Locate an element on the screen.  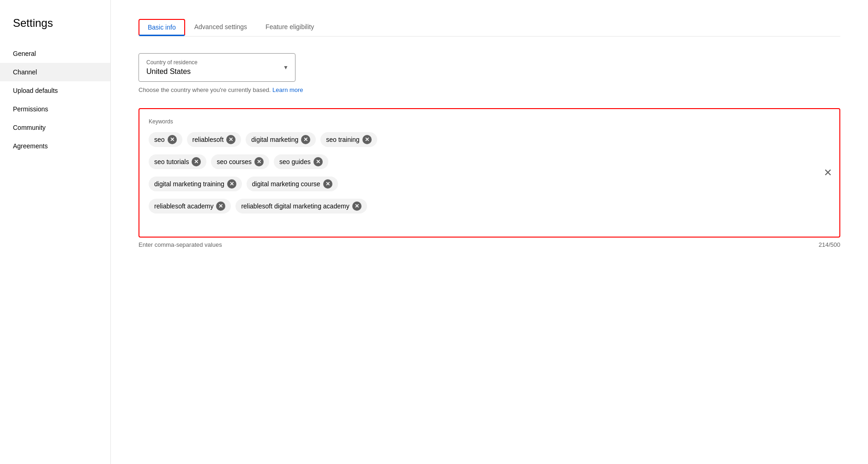
list-item: reliablesoft ✕ is located at coordinates (214, 140).